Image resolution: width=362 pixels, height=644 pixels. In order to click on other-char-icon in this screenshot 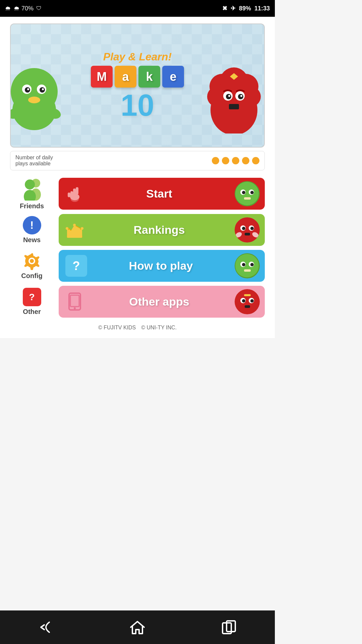, I will do `click(247, 302)`.